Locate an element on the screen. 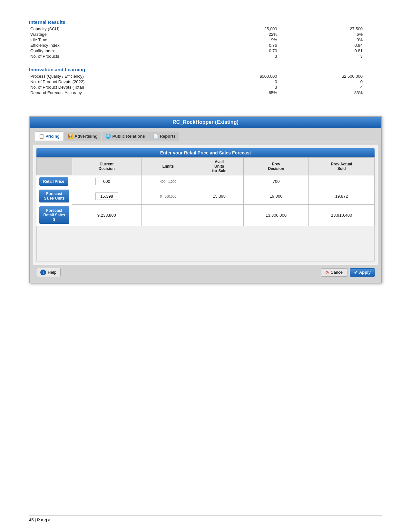 Image resolution: width=411 pixels, height=532 pixels. row-col2: 27,500 is located at coordinates (339, 29).